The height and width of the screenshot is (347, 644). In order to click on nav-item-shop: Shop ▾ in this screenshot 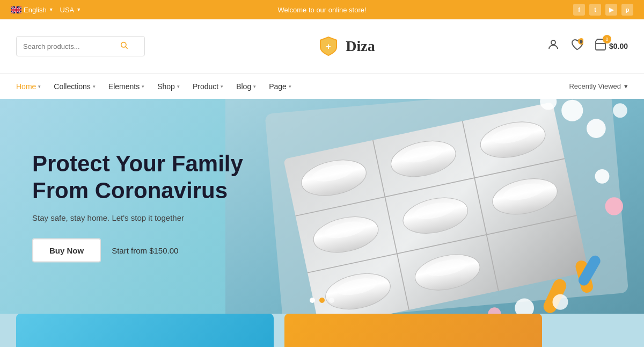, I will do `click(169, 86)`.